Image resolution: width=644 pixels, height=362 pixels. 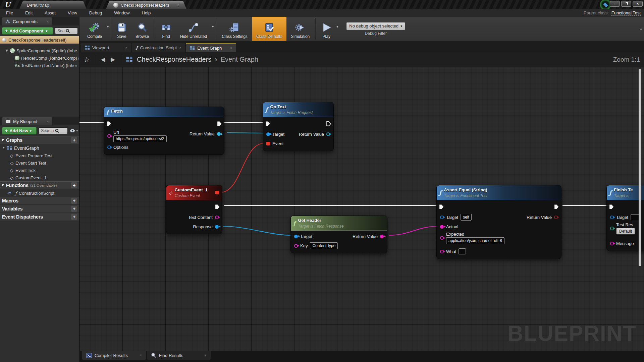 What do you see at coordinates (66, 31) in the screenshot?
I see `components-search-input: Sea` at bounding box center [66, 31].